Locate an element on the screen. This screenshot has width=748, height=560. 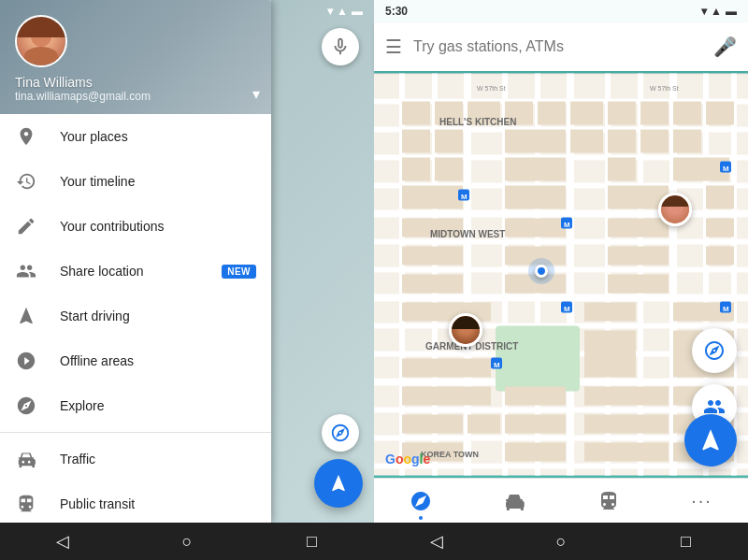
timeline-icon is located at coordinates (26, 181).